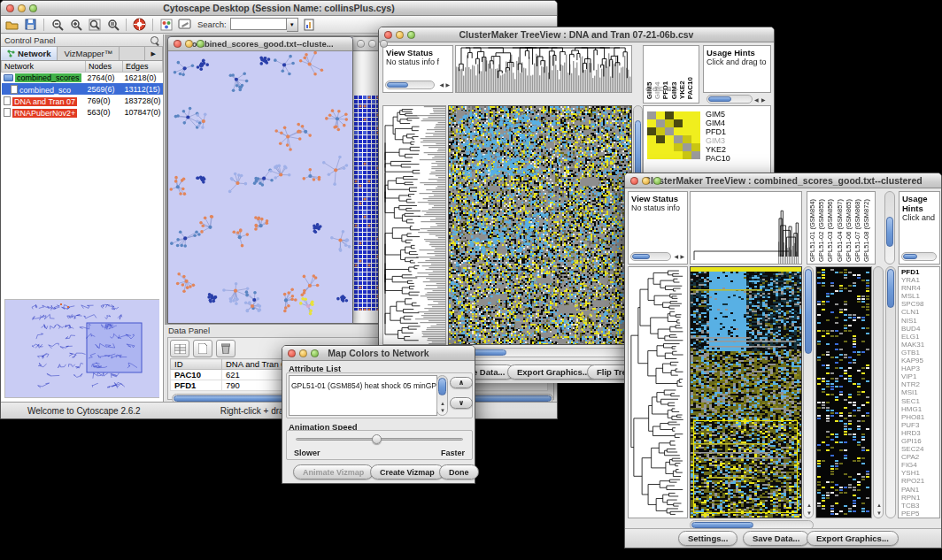 Image resolution: width=942 pixels, height=560 pixels. I want to click on col-network: Network, so click(44, 66).